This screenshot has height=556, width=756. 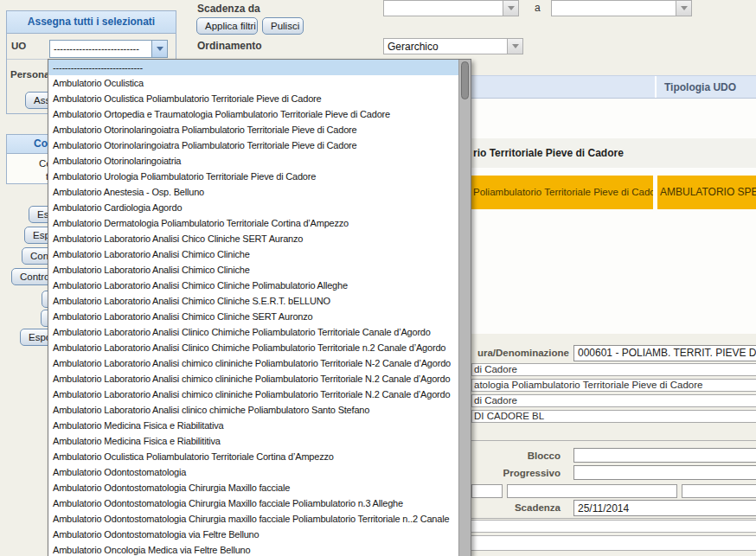 What do you see at coordinates (253, 176) in the screenshot?
I see `dropdown-option: Ambulatorio Urologia Poliambulatorio Ter…` at bounding box center [253, 176].